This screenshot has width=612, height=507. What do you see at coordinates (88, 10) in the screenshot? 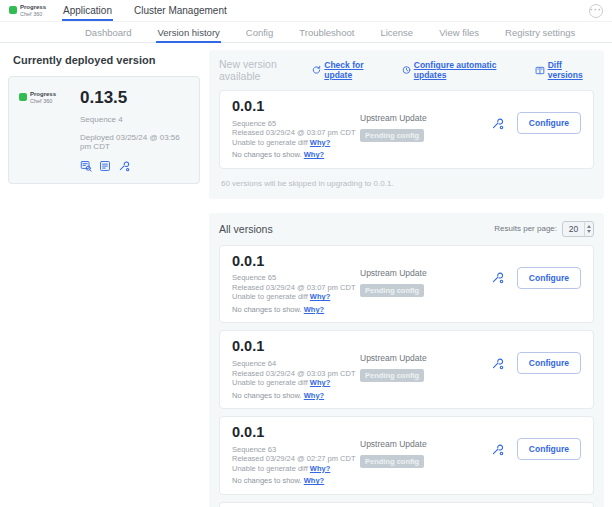
I see `header-tab: Application` at bounding box center [88, 10].